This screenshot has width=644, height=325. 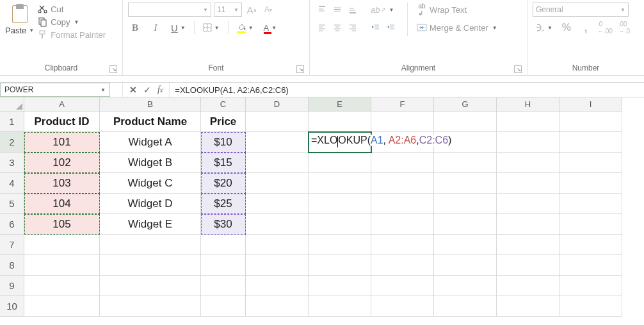 I want to click on cell-G7, so click(x=465, y=245).